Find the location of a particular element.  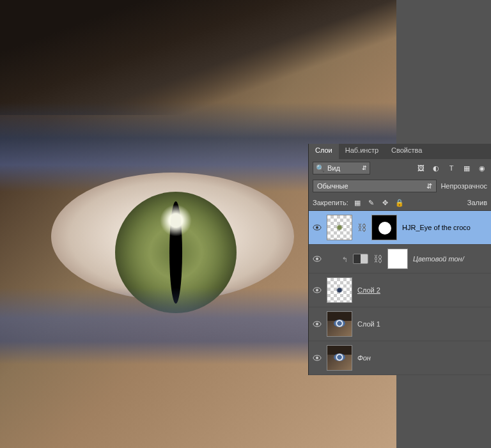

tab-paths: Свойства is located at coordinates (407, 151).